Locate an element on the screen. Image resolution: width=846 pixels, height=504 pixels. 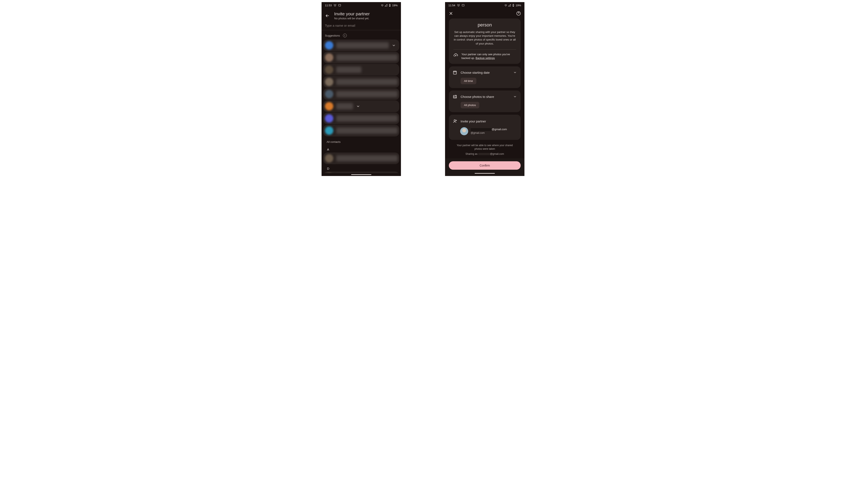
suggestions-label: Suggestions is located at coordinates (332, 35).